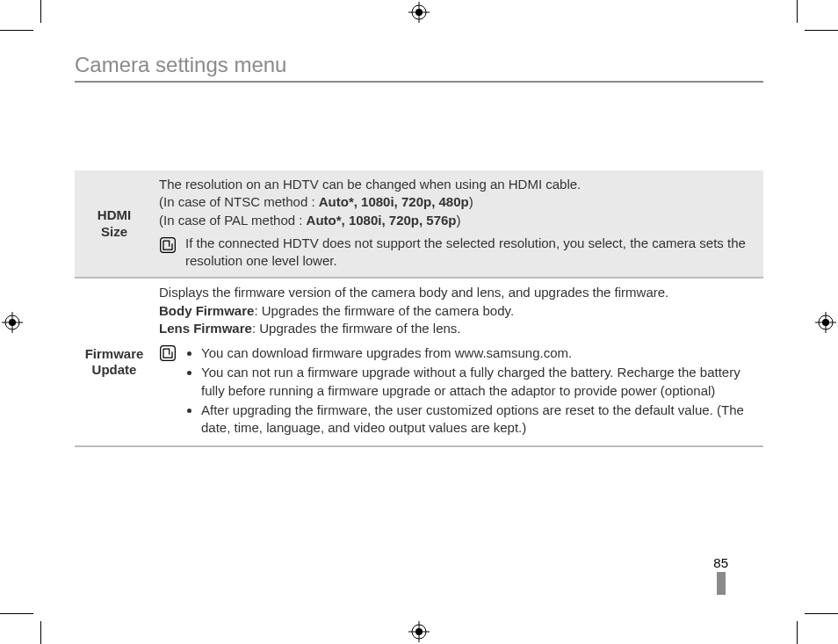 Image resolution: width=838 pixels, height=644 pixels. What do you see at coordinates (472, 253) in the screenshot?
I see `note-text: If the connected HDTV does not support t…` at bounding box center [472, 253].